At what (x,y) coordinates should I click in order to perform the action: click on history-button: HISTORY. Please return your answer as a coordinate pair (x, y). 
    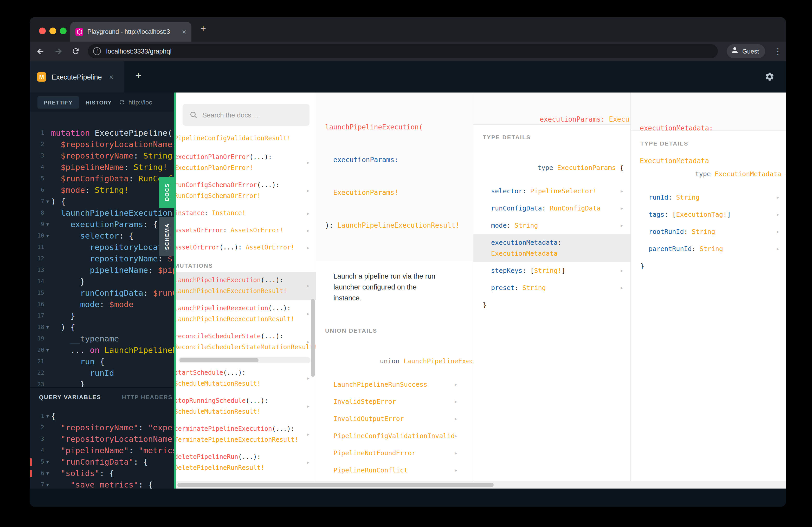
    Looking at the image, I should click on (99, 102).